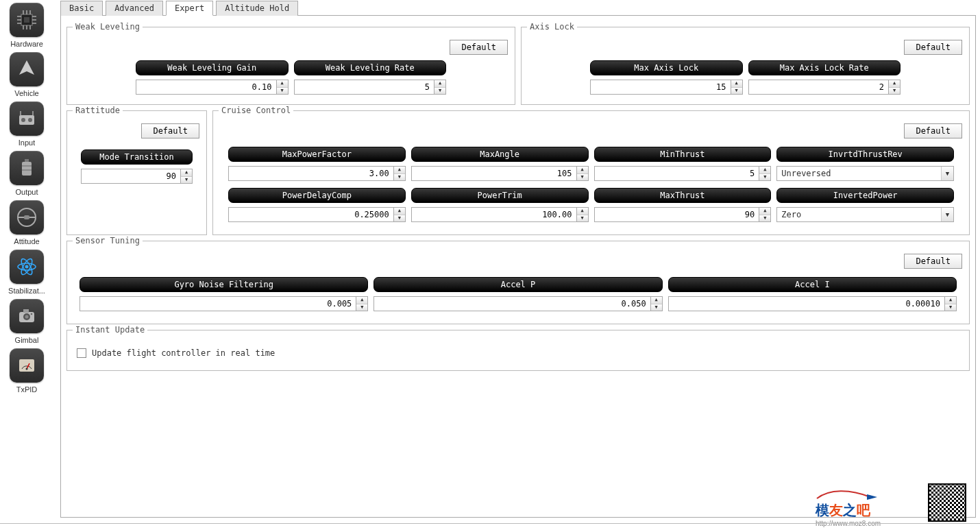 The image size is (980, 530). What do you see at coordinates (130, 176) in the screenshot?
I see `mode-transition-input` at bounding box center [130, 176].